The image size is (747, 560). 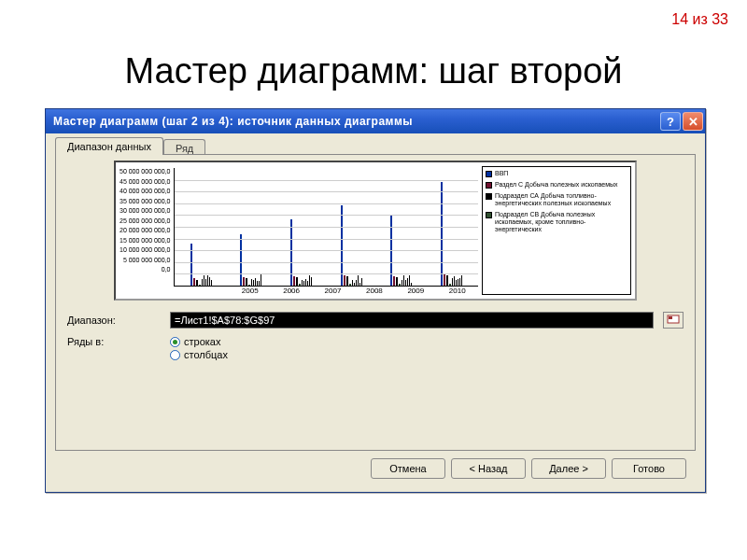 What do you see at coordinates (569, 469) in the screenshot?
I see `next-button: Далее >` at bounding box center [569, 469].